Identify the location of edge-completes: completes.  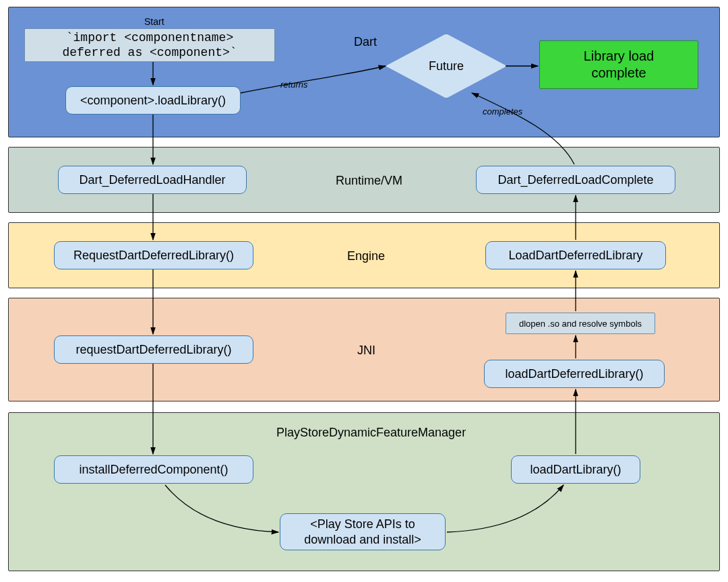
(503, 112).